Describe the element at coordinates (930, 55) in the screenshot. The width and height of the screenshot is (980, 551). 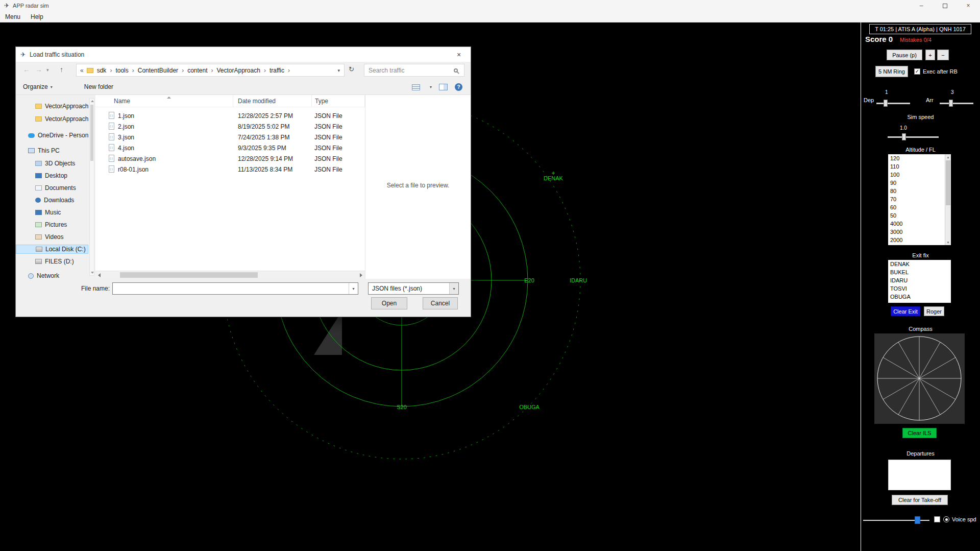
I see `speed-plus-button: +` at that location.